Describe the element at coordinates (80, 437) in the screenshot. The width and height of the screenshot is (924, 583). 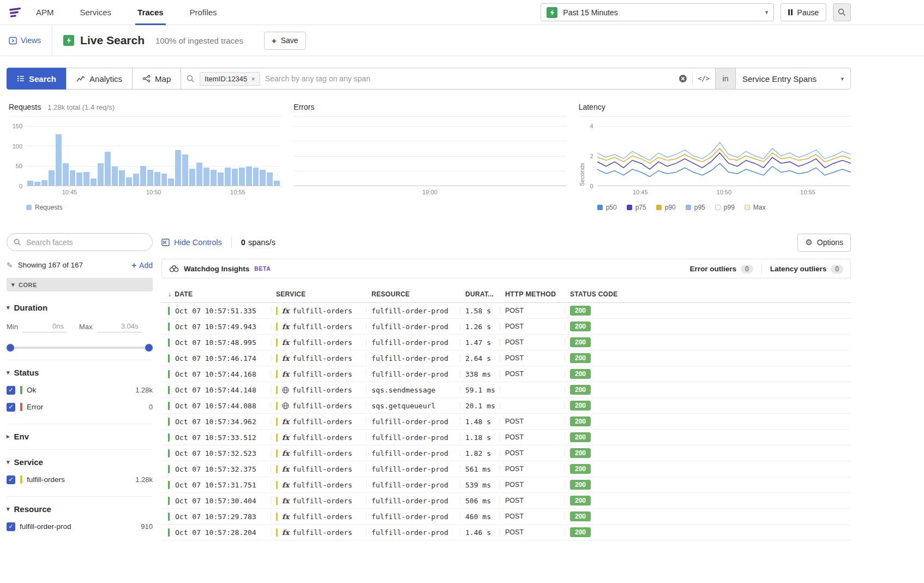
I see `env-section-header: ▸ Env` at that location.